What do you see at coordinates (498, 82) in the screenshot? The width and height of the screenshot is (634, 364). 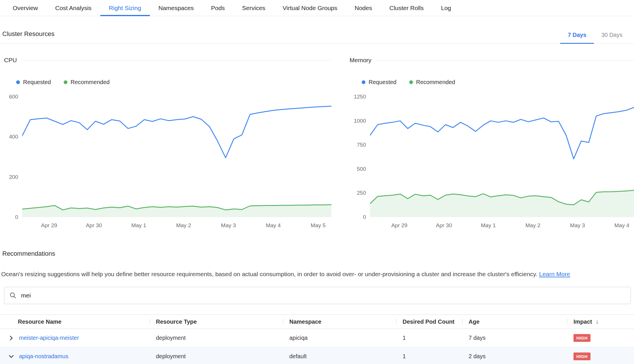 I see `memory-chart-legend: RequestedRecommended` at bounding box center [498, 82].